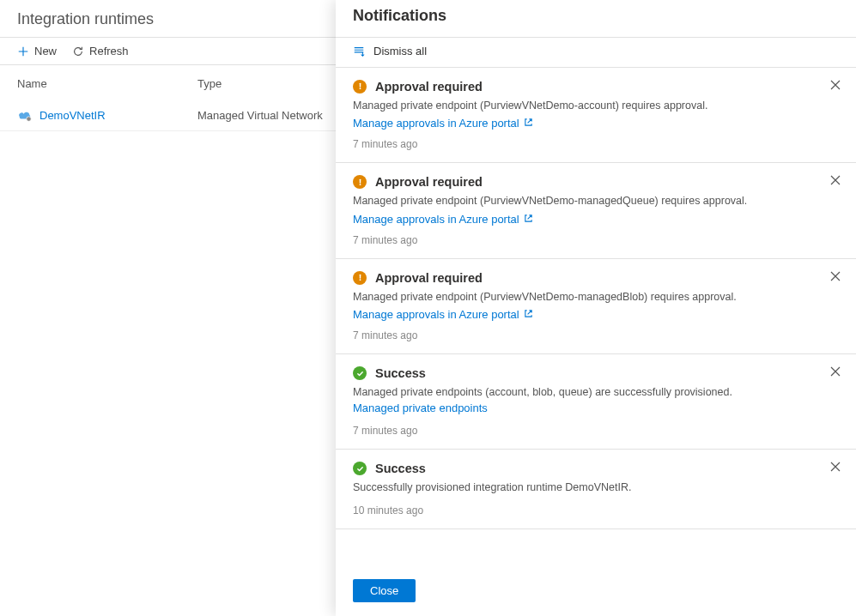  I want to click on notification-time: 10 minutes ago, so click(596, 510).